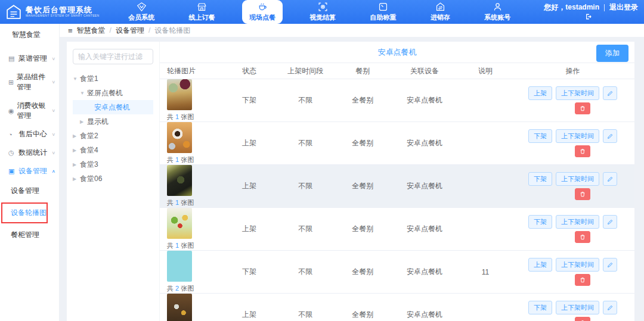 The width and height of the screenshot is (644, 321). I want to click on tree-node-canteen4: 食堂4, so click(113, 150).